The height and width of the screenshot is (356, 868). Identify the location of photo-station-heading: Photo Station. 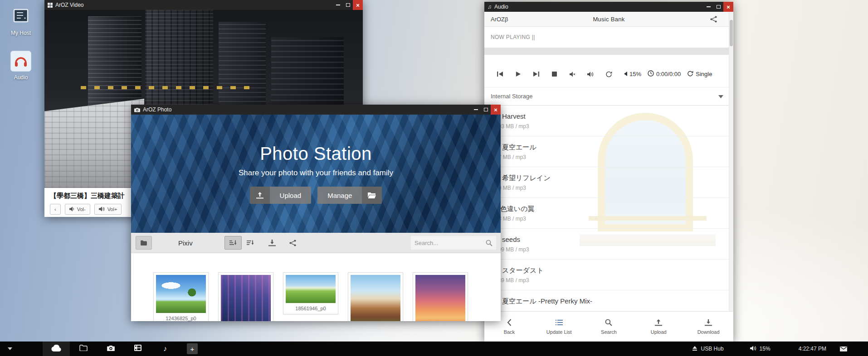
(316, 154).